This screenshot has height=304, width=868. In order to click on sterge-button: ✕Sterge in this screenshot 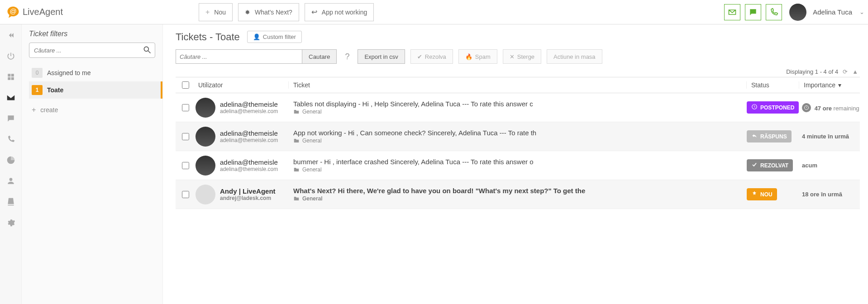, I will do `click(522, 57)`.